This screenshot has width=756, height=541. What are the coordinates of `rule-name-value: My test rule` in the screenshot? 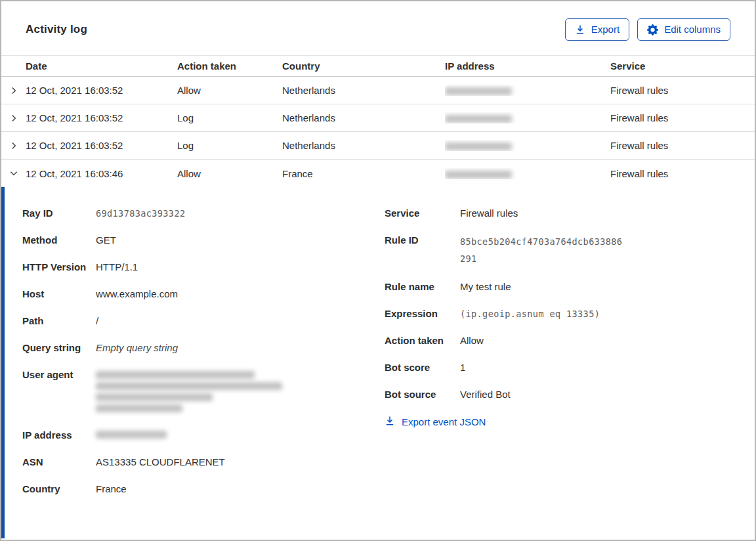 It's located at (486, 287).